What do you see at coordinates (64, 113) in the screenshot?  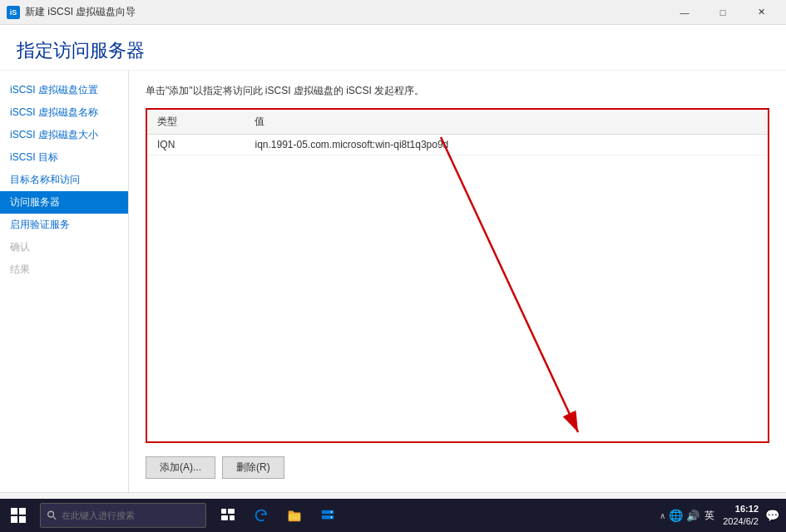 I see `sidebar-item-disk-name: iSCSI 虚拟磁盘名称` at bounding box center [64, 113].